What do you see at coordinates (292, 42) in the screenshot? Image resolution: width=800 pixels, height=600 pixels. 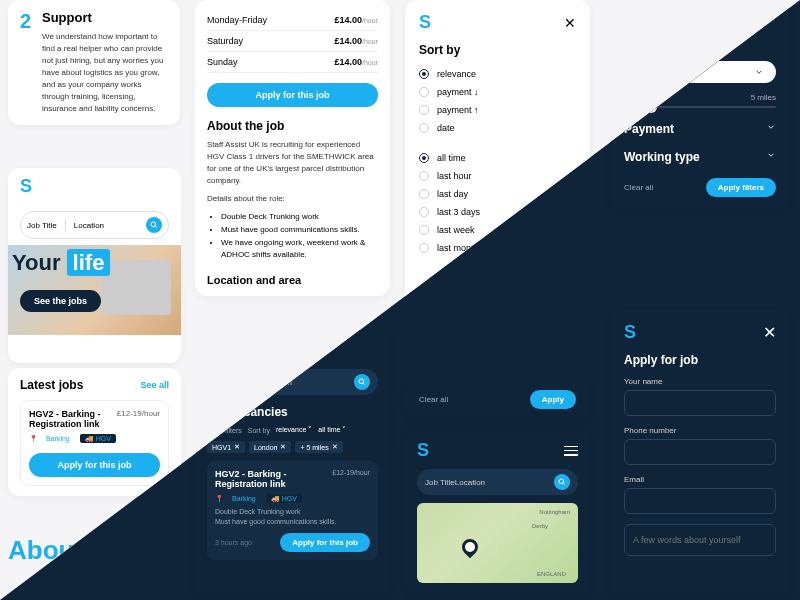 I see `rate-row: Saturday£14.00/hour` at bounding box center [292, 42].